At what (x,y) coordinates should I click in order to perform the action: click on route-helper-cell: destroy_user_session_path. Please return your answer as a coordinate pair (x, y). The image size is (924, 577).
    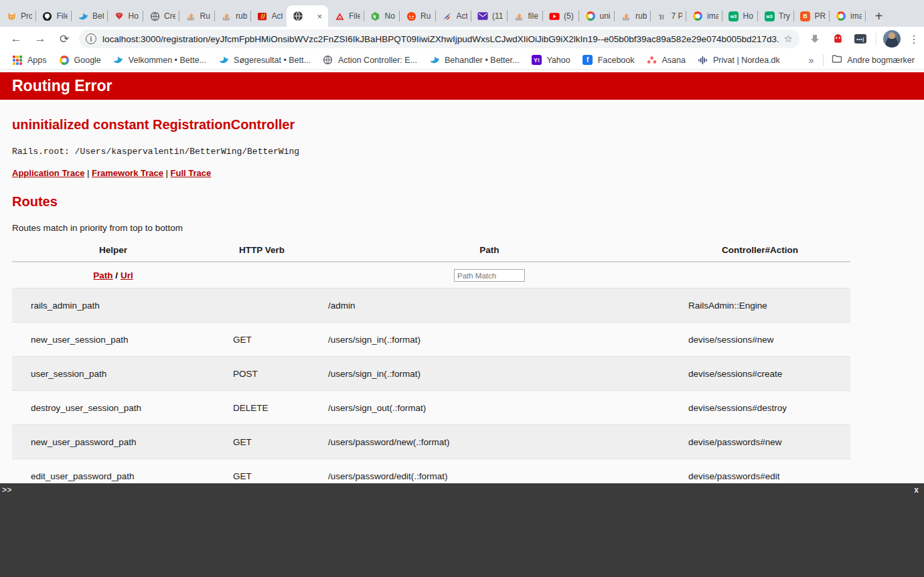
    Looking at the image, I should click on (113, 408).